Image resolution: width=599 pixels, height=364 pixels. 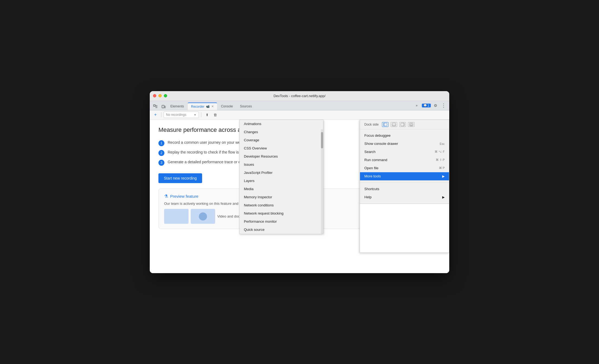 What do you see at coordinates (281, 205) in the screenshot?
I see `menu-item-network-conditions: Network conditions` at bounding box center [281, 205].